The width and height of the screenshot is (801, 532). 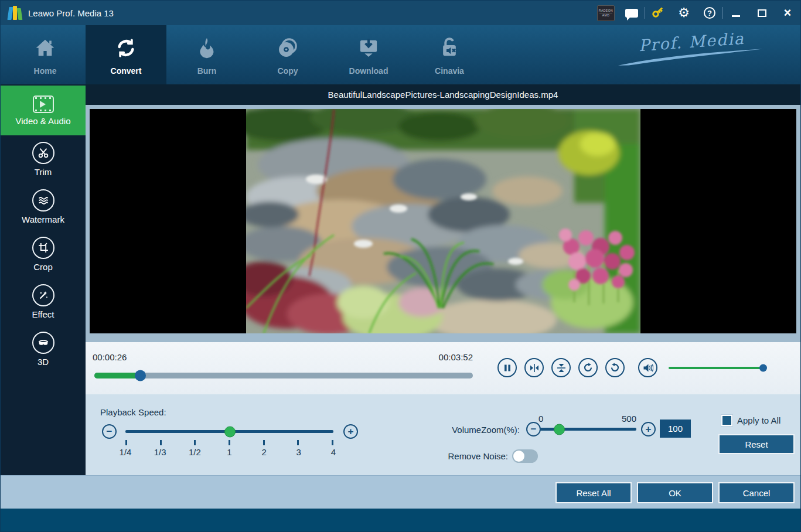 I want to click on nav-tab-copy: Copy, so click(x=288, y=55).